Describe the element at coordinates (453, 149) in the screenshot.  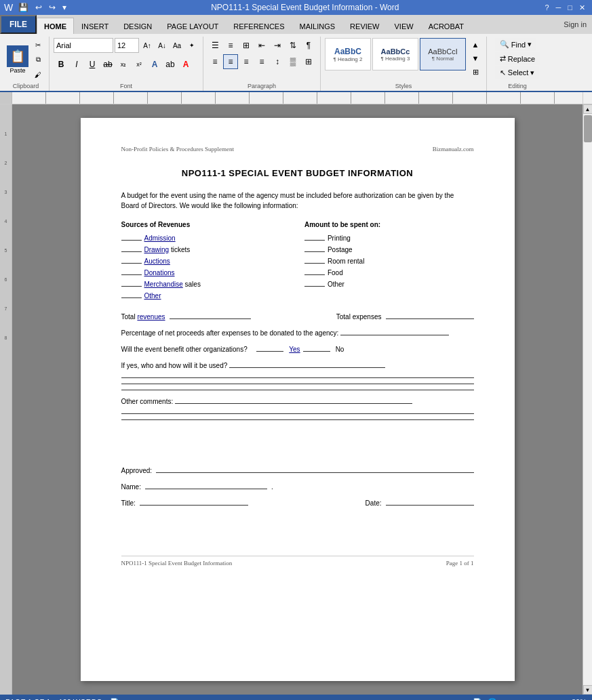
I see `header-right: Bizmanualz.com` at that location.